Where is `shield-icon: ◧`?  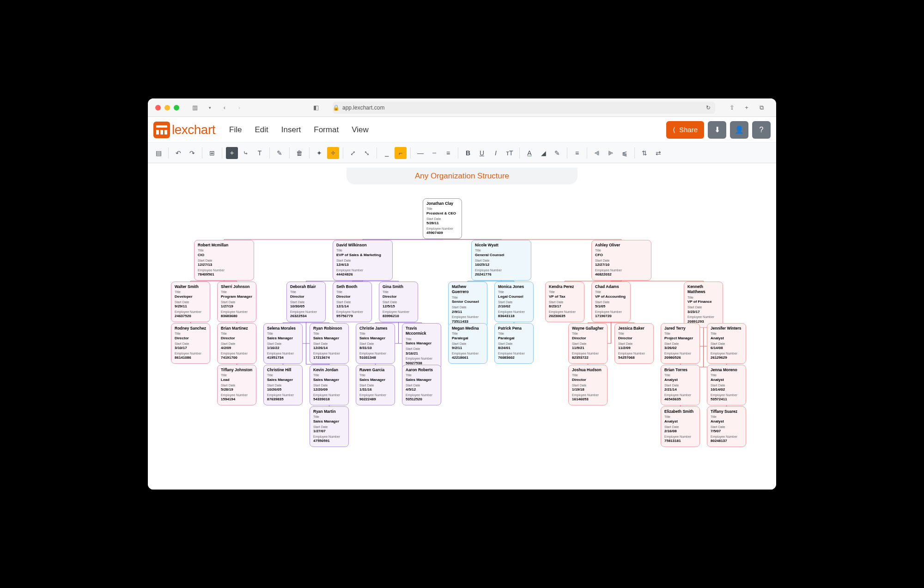
shield-icon: ◧ is located at coordinates (316, 108).